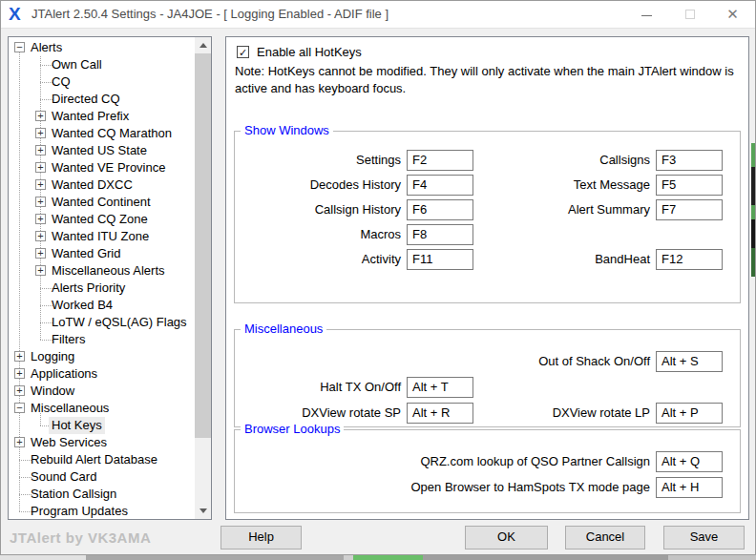 The image size is (756, 560). What do you see at coordinates (487, 362) in the screenshot?
I see `hotkey-row: Out of Shack On/OffAlt + S` at bounding box center [487, 362].